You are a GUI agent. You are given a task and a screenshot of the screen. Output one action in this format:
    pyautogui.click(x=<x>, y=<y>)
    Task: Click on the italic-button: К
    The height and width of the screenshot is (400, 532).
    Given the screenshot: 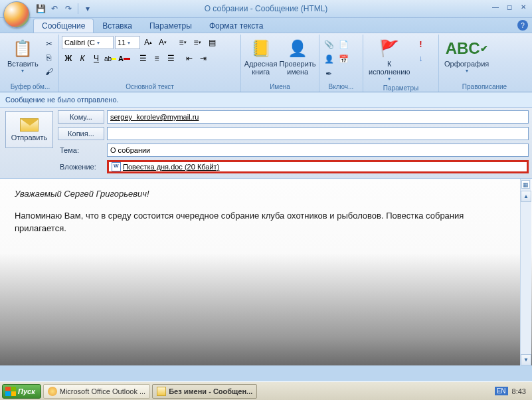 What is the action you would take?
    pyautogui.click(x=82, y=58)
    